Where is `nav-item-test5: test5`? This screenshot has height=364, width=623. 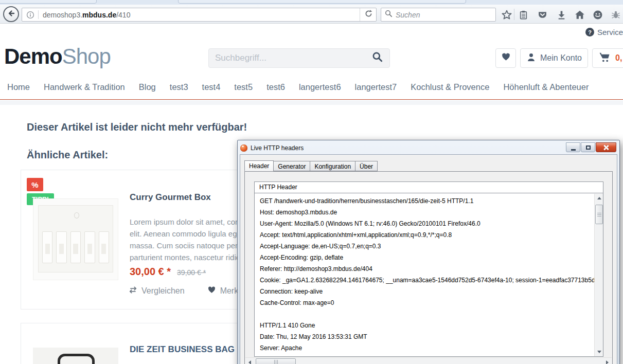
nav-item-test5: test5 is located at coordinates (243, 87).